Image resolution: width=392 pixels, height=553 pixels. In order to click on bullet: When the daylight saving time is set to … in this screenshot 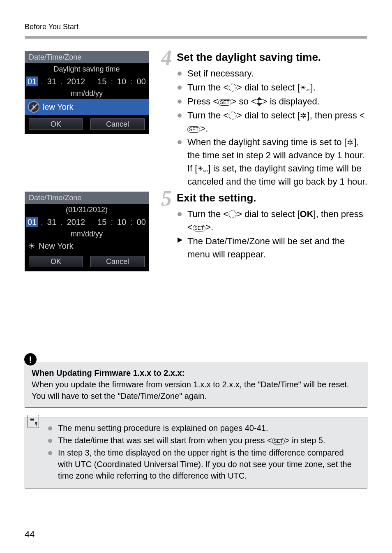, I will do `click(277, 162)`.